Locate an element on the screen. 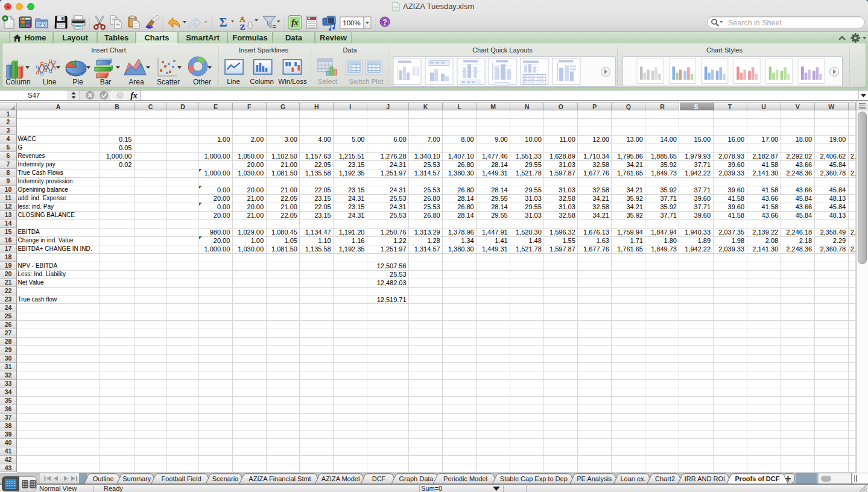 This screenshot has height=492, width=868. svg-text: Stable Cap Exp to Dep is located at coordinates (534, 478).